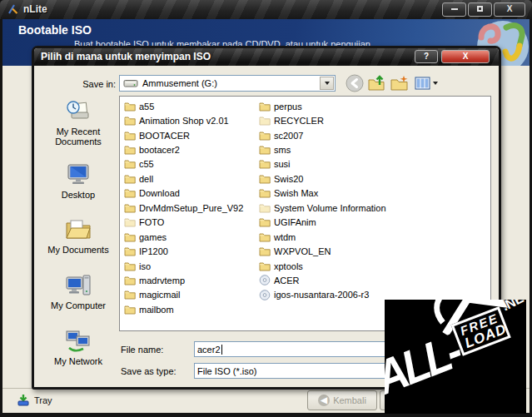 The image size is (532, 417). What do you see at coordinates (78, 181) in the screenshot?
I see `place-desktop: Desktop` at bounding box center [78, 181].